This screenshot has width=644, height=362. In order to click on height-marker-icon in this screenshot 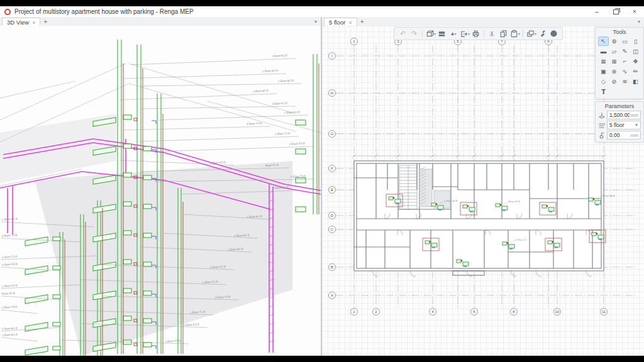, I will do `click(601, 116)`.